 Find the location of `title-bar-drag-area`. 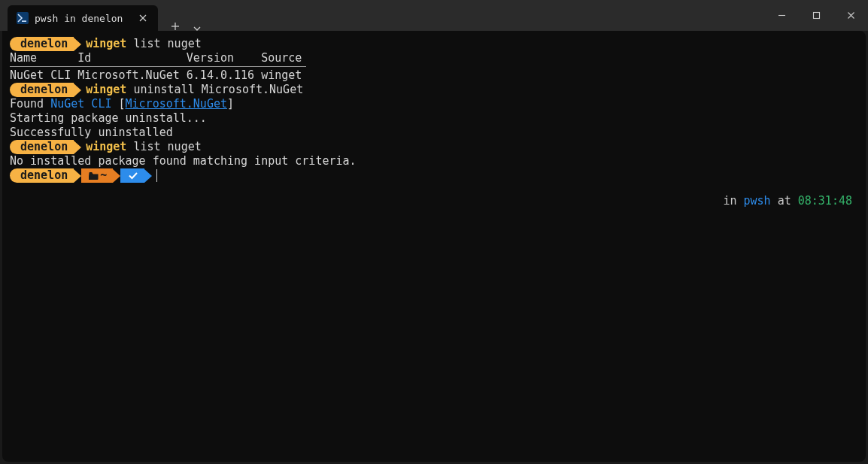

title-bar-drag-area is located at coordinates (485, 15).